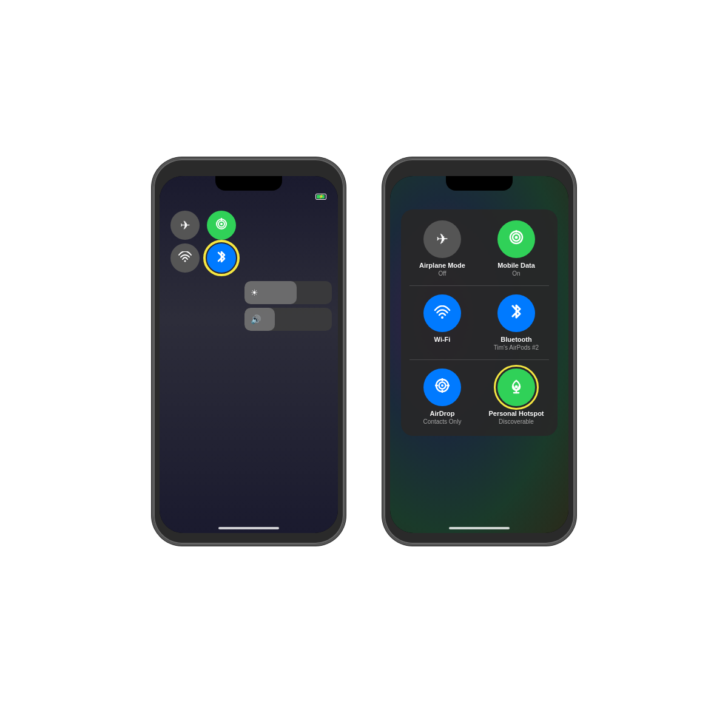 The width and height of the screenshot is (728, 703). I want to click on network-menu: ✈ Airplane Mode Off, so click(479, 323).